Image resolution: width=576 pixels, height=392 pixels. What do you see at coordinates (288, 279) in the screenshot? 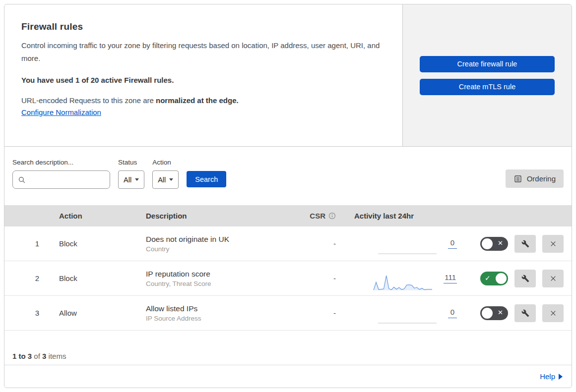
I see `table-row: 2 Block IP reputation score Country, Thr…` at bounding box center [288, 279].